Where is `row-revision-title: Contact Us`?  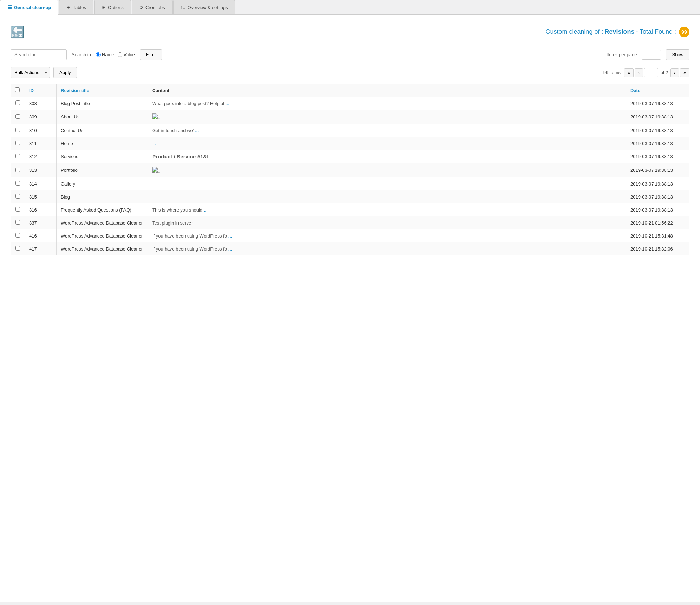 row-revision-title: Contact Us is located at coordinates (102, 131).